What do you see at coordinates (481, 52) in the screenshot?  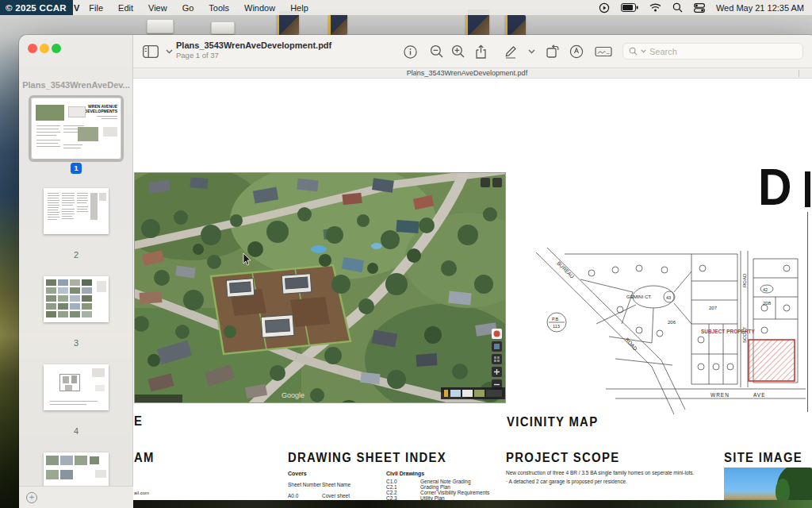 I see `share-button` at bounding box center [481, 52].